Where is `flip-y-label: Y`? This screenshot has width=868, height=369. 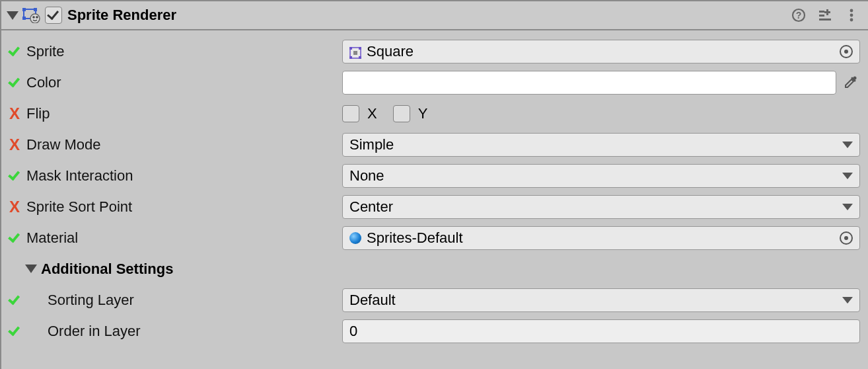
flip-y-label: Y is located at coordinates (423, 114).